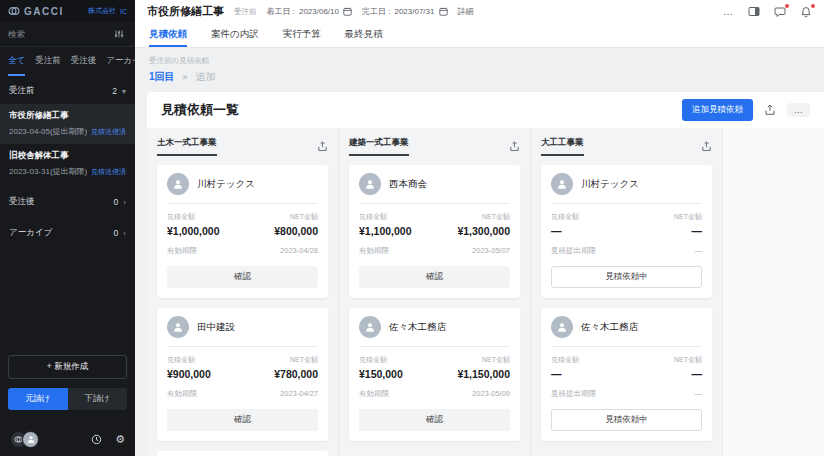 This screenshot has height=456, width=824. I want to click on add-round-button: 追加, so click(206, 77).